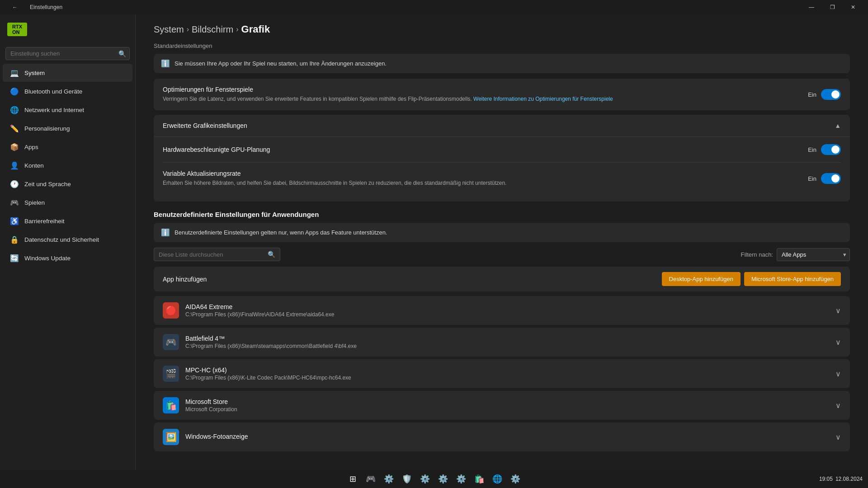 This screenshot has width=868, height=488. What do you see at coordinates (68, 147) in the screenshot?
I see `sidebar-item-apps: 📦 Apps` at bounding box center [68, 147].